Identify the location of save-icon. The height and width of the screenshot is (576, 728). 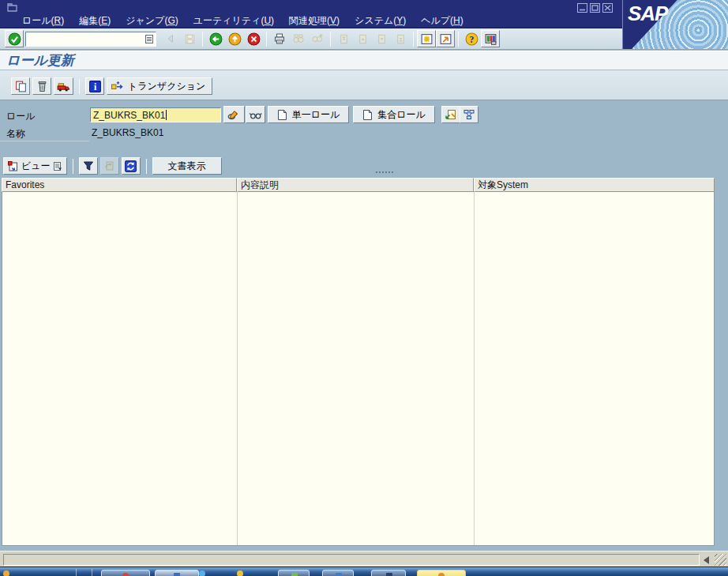
(190, 39).